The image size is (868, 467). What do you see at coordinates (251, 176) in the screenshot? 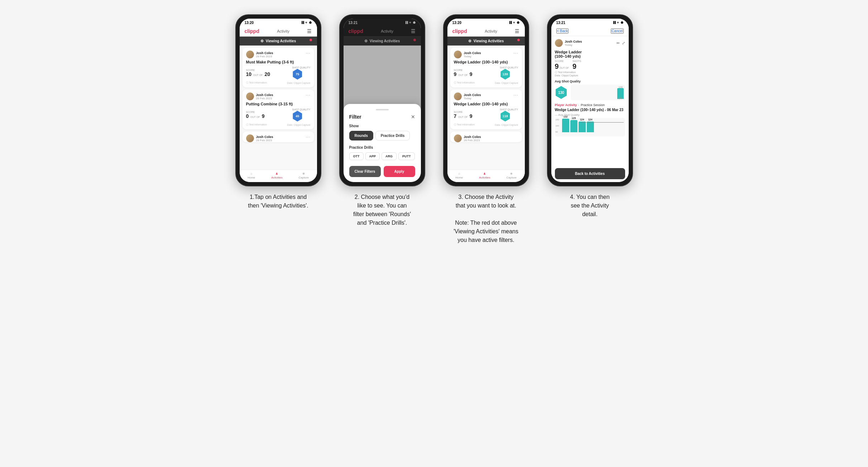
I see `bottom-nav-home-1: ⌂ Home` at bounding box center [251, 176].